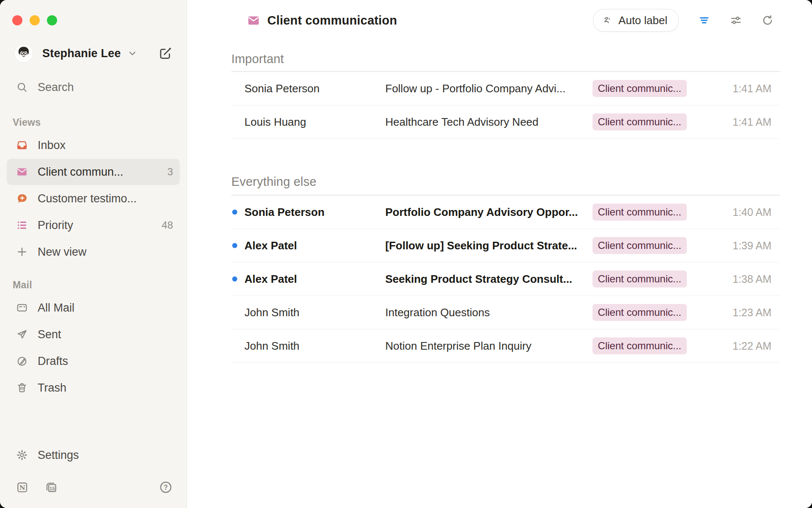  Describe the element at coordinates (506, 122) in the screenshot. I see `email-row: Louis HuangHealthcare Tech Advisory Need…` at that location.